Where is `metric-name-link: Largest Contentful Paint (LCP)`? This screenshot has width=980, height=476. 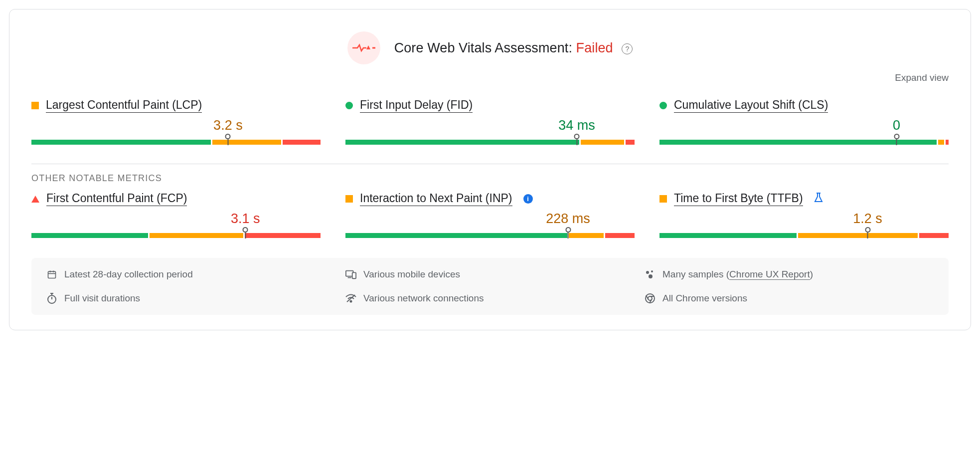
metric-name-link: Largest Contentful Paint (LCP) is located at coordinates (124, 106).